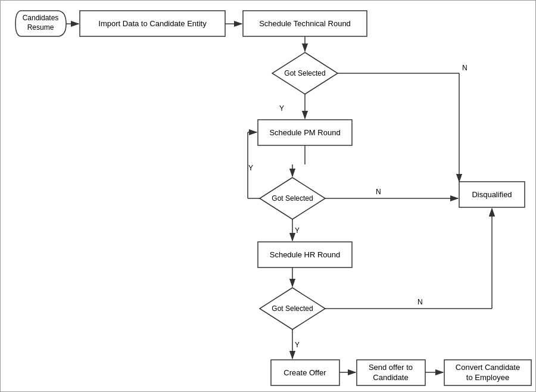  I want to click on convert-candidate-label: Convert Candidate, so click(488, 367).